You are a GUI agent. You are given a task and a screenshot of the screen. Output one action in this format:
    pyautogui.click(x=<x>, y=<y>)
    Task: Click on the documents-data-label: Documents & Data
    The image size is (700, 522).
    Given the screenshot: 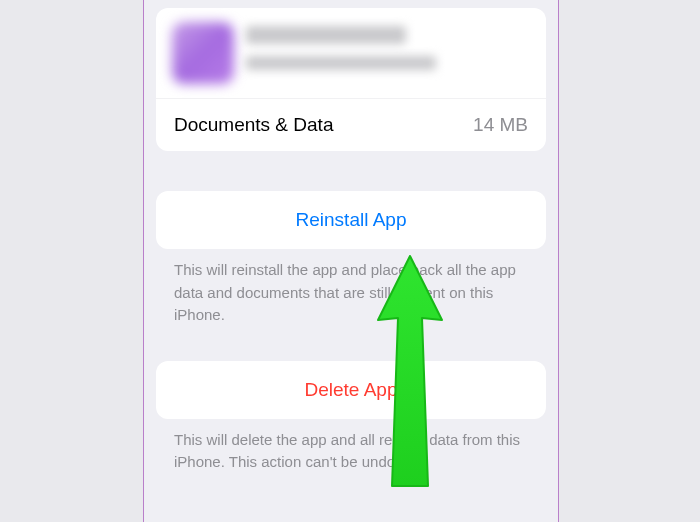 What is the action you would take?
    pyautogui.click(x=254, y=125)
    